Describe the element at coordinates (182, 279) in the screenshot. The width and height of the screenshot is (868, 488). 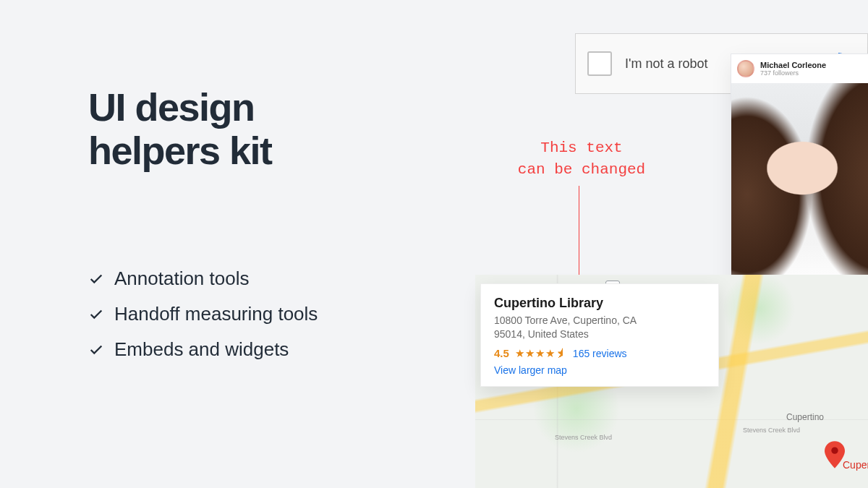
I see `feature-label: Annotation tools` at that location.